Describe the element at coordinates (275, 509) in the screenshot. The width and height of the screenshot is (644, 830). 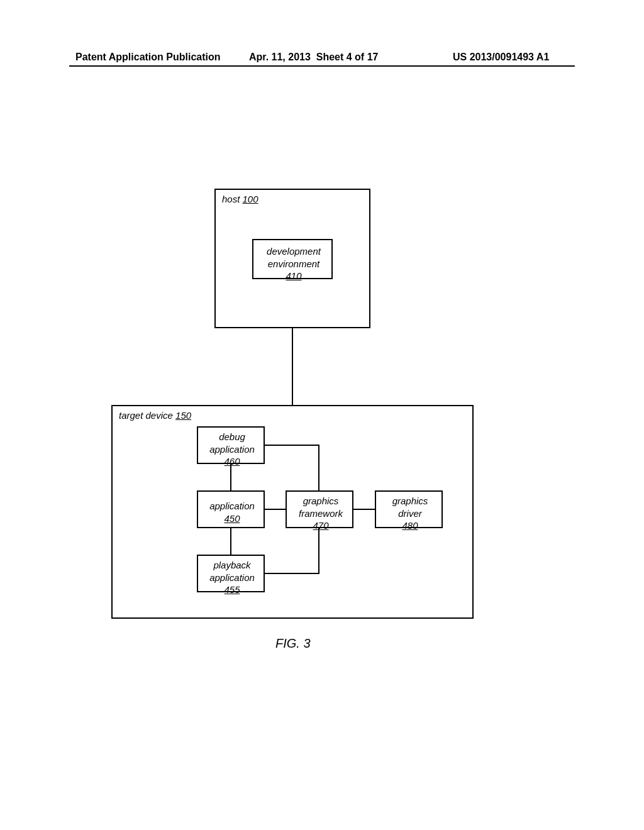
I see `connector-application-framework` at that location.